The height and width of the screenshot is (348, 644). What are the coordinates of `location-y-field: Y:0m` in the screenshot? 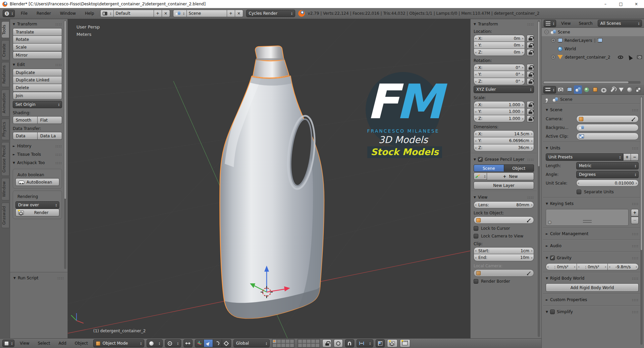 It's located at (499, 46).